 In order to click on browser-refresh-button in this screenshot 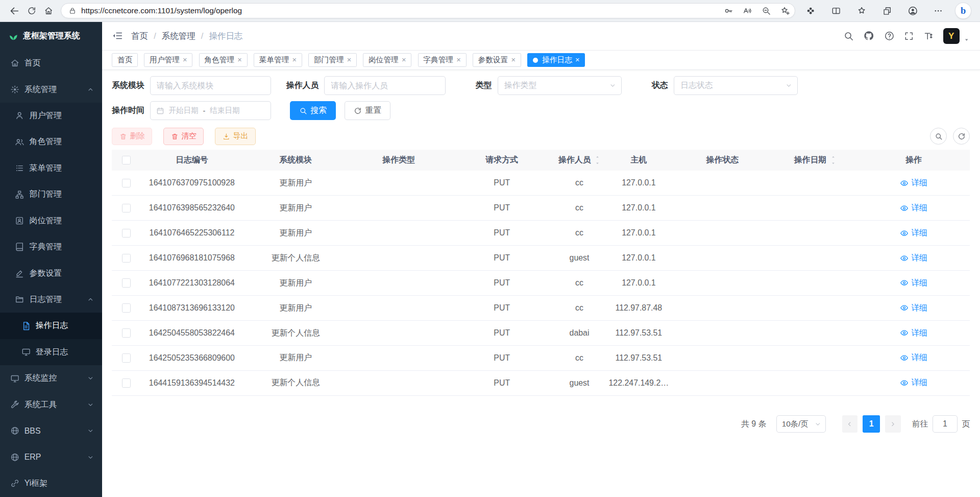, I will do `click(32, 10)`.